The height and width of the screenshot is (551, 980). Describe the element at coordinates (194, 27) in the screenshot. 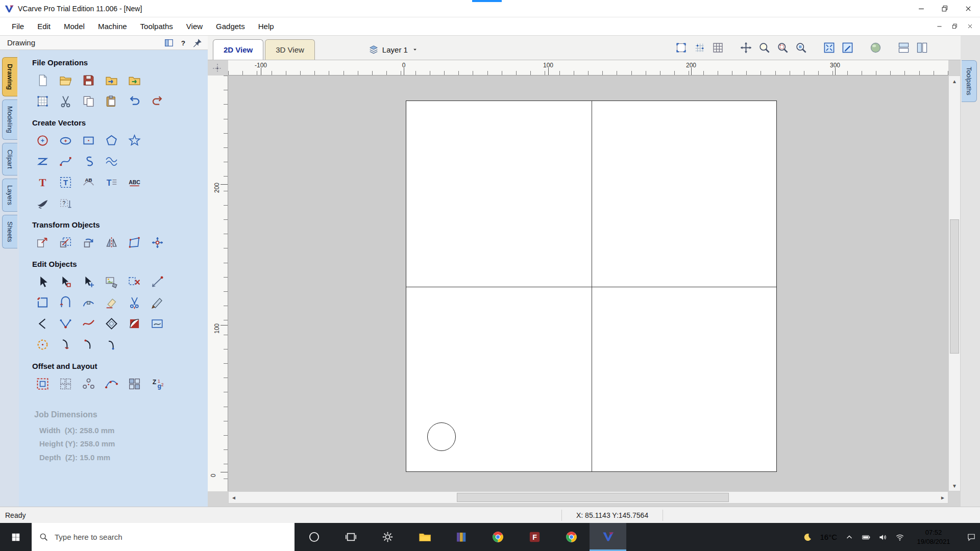

I see `menu-view: View` at that location.